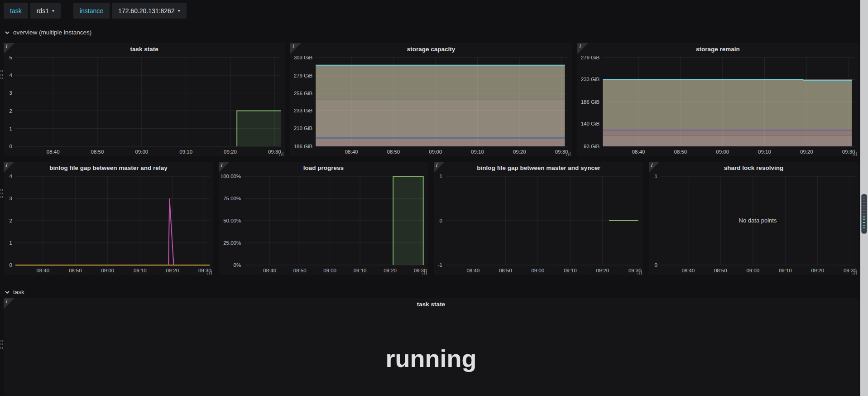 This screenshot has width=868, height=396. Describe the element at coordinates (144, 100) in the screenshot. I see `panel-task-state: i task state 08:4008:5009:0009:1009:2009…` at that location.